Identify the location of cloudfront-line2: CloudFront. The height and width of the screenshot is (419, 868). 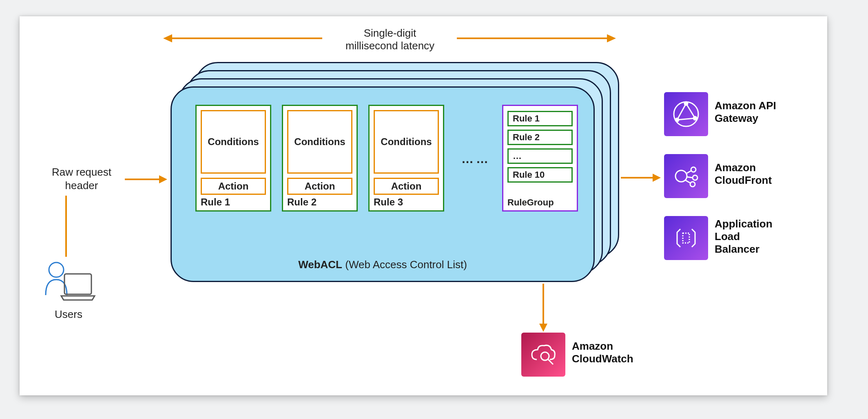
(743, 180).